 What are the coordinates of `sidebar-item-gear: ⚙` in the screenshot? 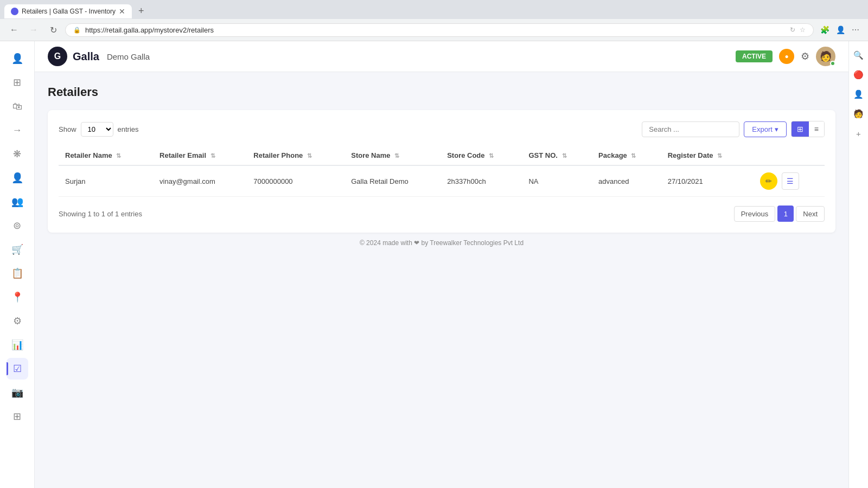 It's located at (17, 321).